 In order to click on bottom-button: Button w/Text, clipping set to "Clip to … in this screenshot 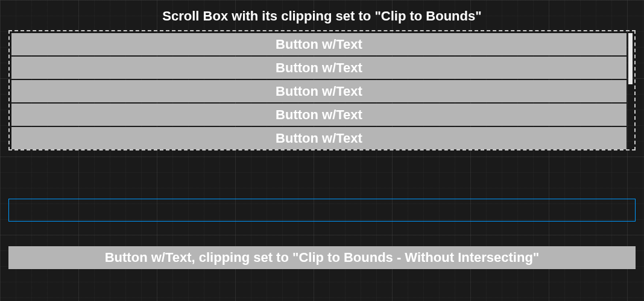, I will do `click(322, 258)`.